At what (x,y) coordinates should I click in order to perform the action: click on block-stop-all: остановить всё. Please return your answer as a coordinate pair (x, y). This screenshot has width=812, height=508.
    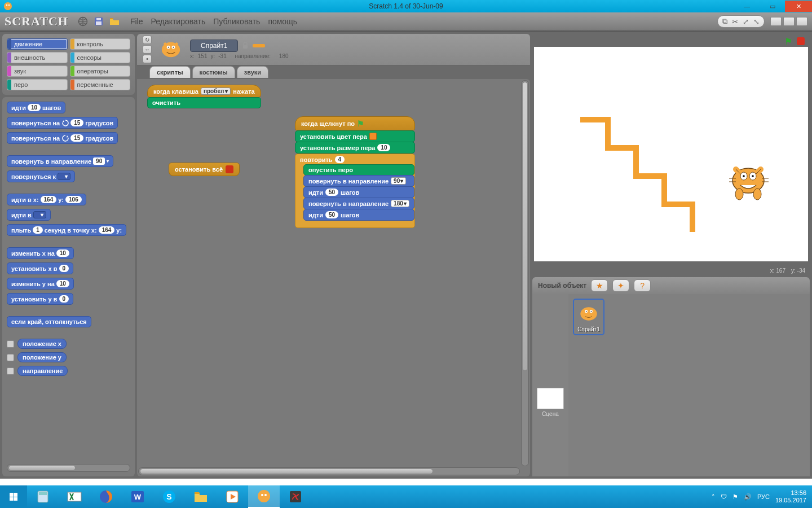
    Looking at the image, I should click on (204, 169).